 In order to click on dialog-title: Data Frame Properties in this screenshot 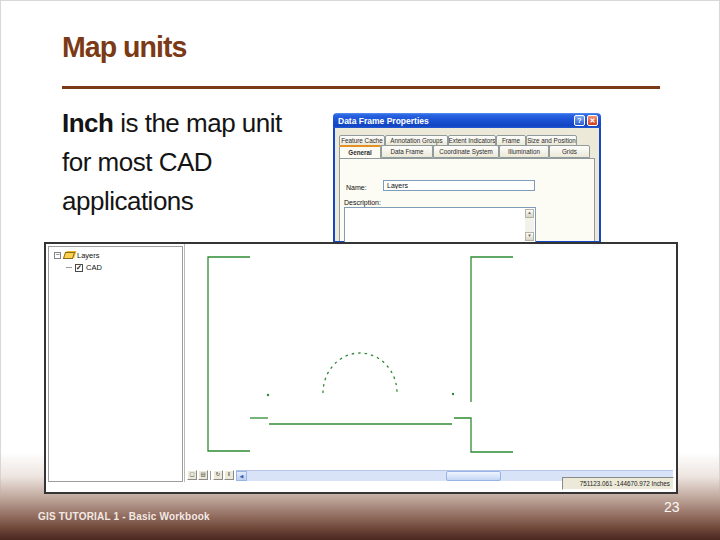, I will do `click(384, 121)`.